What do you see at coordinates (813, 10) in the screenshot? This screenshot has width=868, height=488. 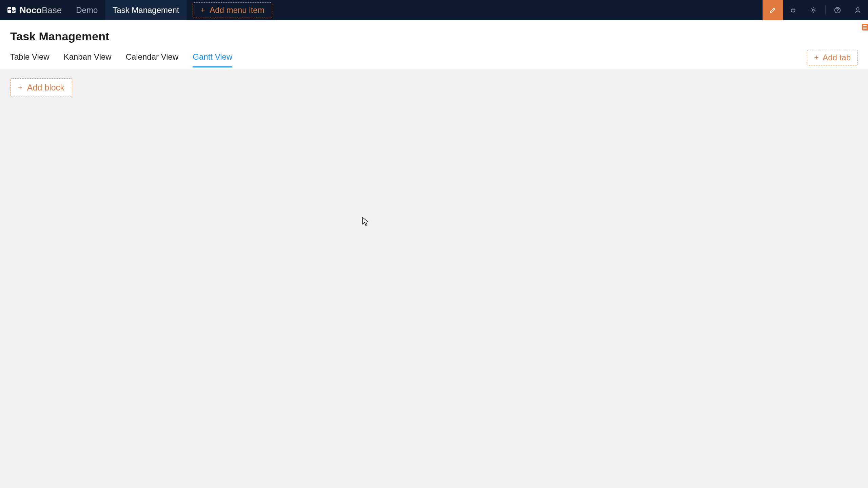 I see `settings-button` at bounding box center [813, 10].